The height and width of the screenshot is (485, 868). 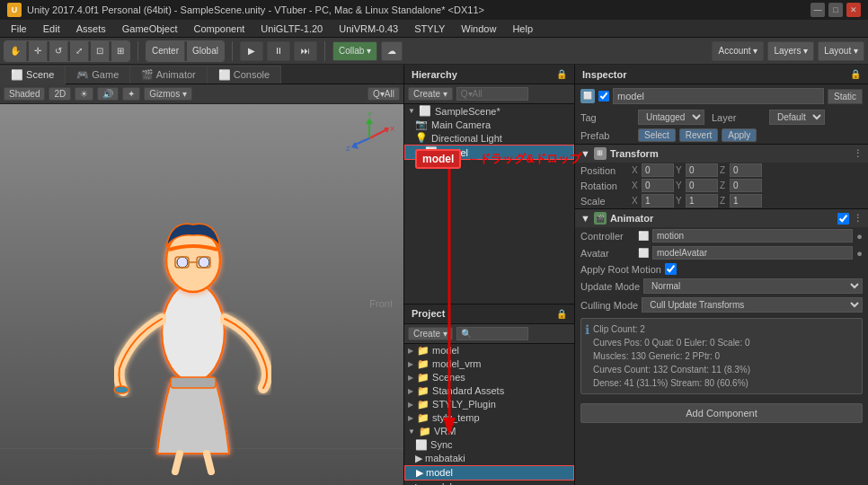 I want to click on hier-item-samplescene: ▼ ⬜ SampleScene*, so click(x=489, y=111).